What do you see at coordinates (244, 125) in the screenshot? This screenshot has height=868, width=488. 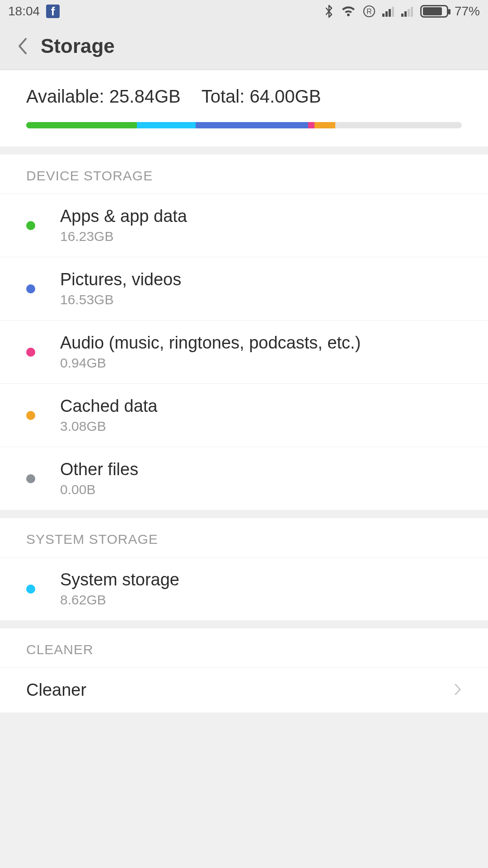 I see `storage-usage-bar` at bounding box center [244, 125].